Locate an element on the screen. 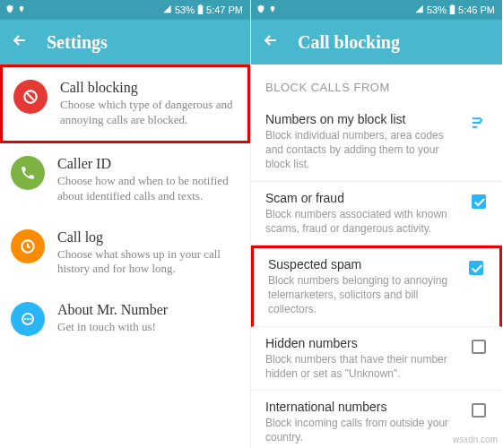 Image resolution: width=503 pixels, height=448 pixels. item-desc: Block individual numbers, area codes and… is located at coordinates (362, 151).